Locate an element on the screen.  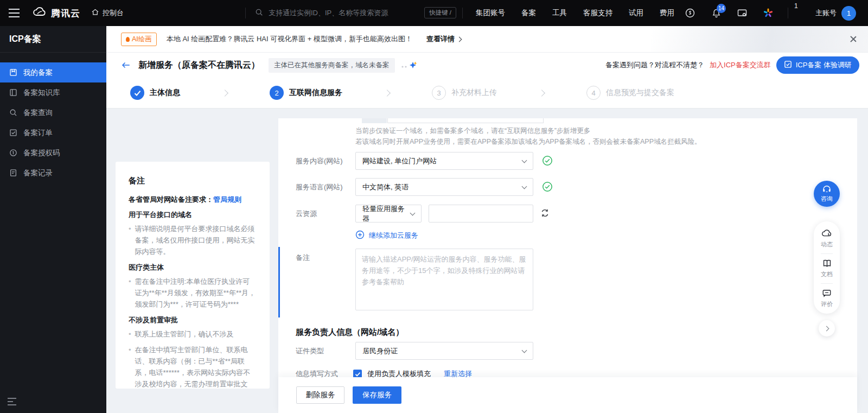
sidebar-item-filing-records: 备案记录 is located at coordinates (53, 173).